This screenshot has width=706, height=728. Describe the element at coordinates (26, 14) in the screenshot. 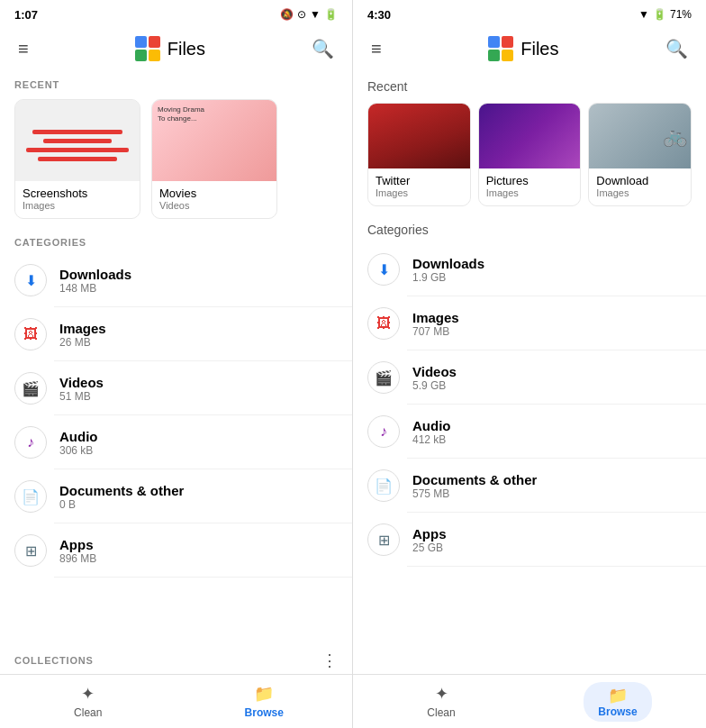

I see `status-time-left: 1:07` at that location.